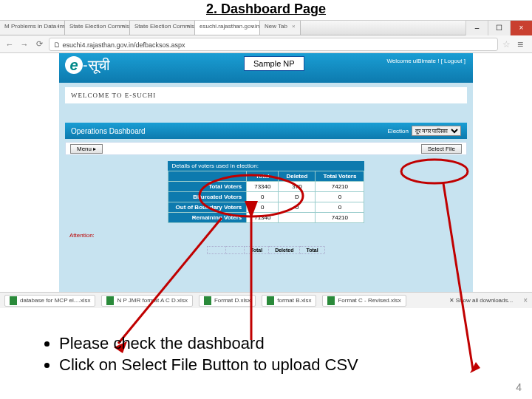 This screenshot has height=399, width=532. Describe the element at coordinates (499, 28) in the screenshot. I see `window-maximize-button: ☐` at that location.